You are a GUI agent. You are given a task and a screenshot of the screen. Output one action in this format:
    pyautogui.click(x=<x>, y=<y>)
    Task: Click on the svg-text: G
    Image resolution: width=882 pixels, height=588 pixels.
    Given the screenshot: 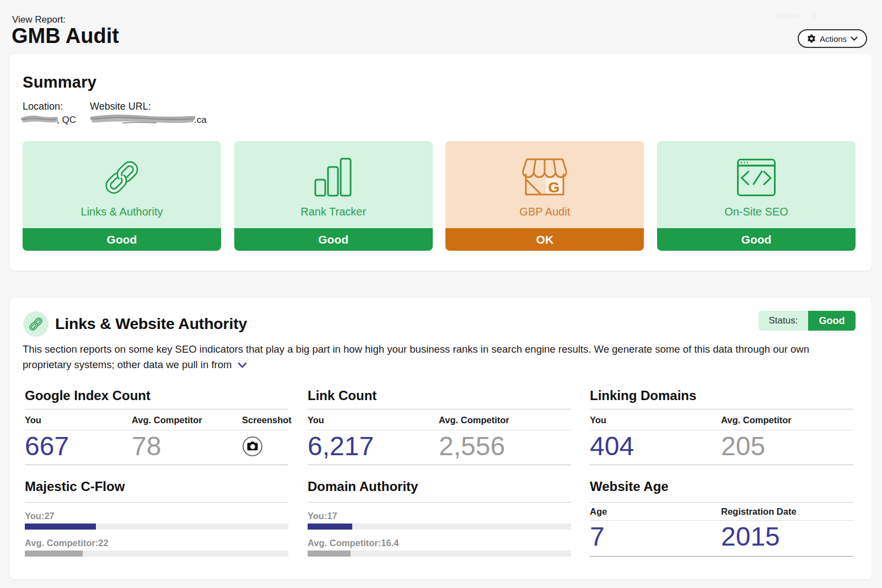 What is the action you would take?
    pyautogui.click(x=555, y=187)
    